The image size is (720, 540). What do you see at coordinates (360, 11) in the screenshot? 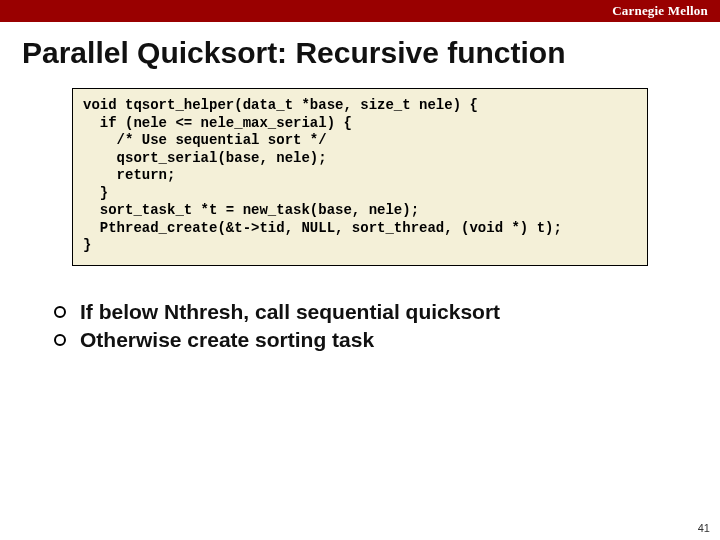
I see `header-bar: Carnegie Mellon` at bounding box center [360, 11].